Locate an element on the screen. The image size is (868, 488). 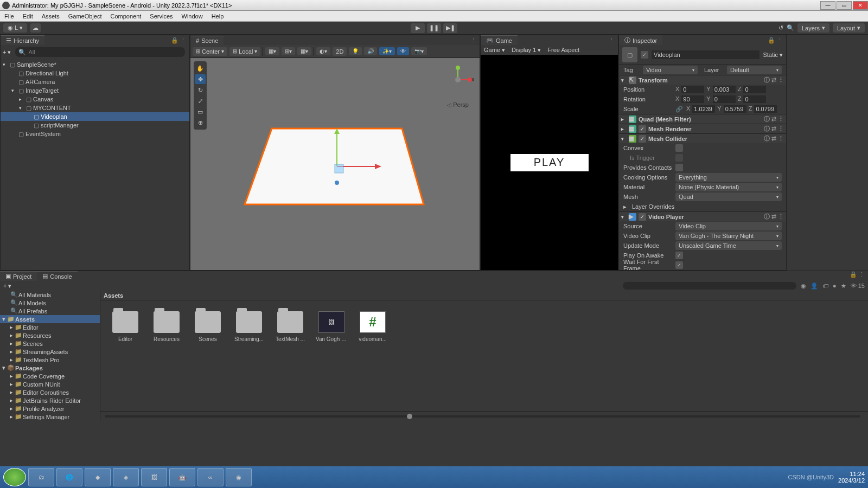
meshrenderer-enabled is located at coordinates (642, 129).